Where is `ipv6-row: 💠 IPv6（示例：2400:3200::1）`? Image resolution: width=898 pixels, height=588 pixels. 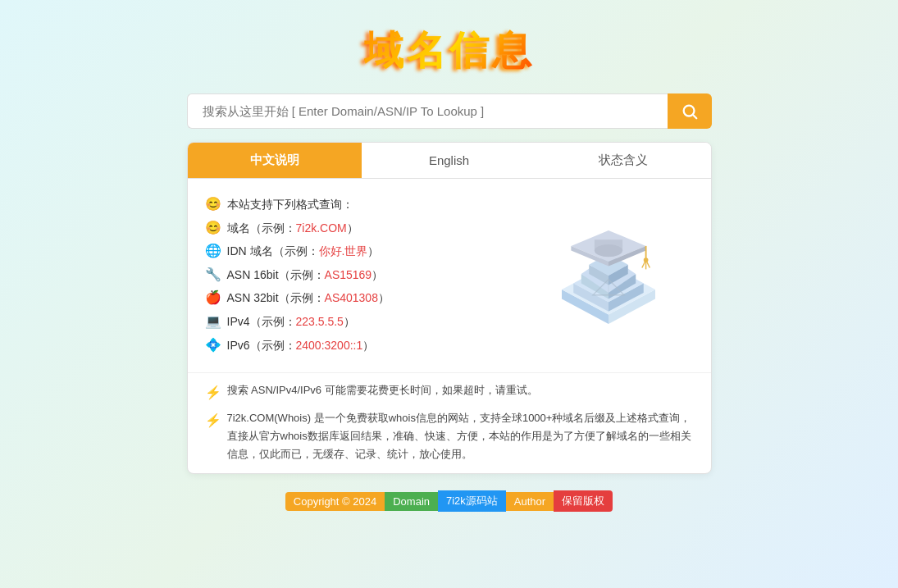 ipv6-row: 💠 IPv6（示例：2400:3200::1） is located at coordinates (359, 346).